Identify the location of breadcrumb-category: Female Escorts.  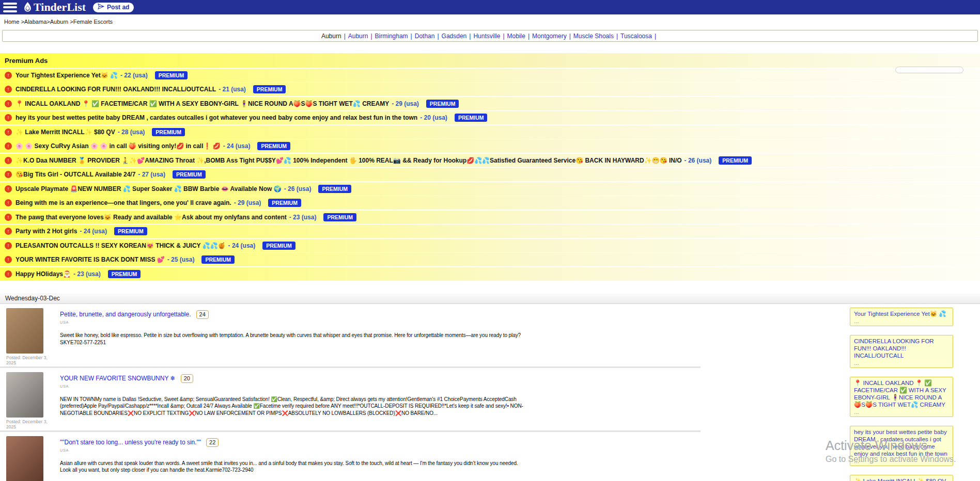
(93, 22).